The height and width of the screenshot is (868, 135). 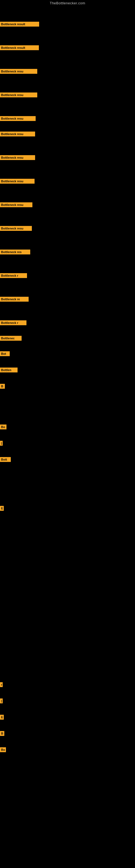 What do you see at coordinates (9, 370) in the screenshot?
I see `bottleneck-result-bar: Bottlen` at bounding box center [9, 370].